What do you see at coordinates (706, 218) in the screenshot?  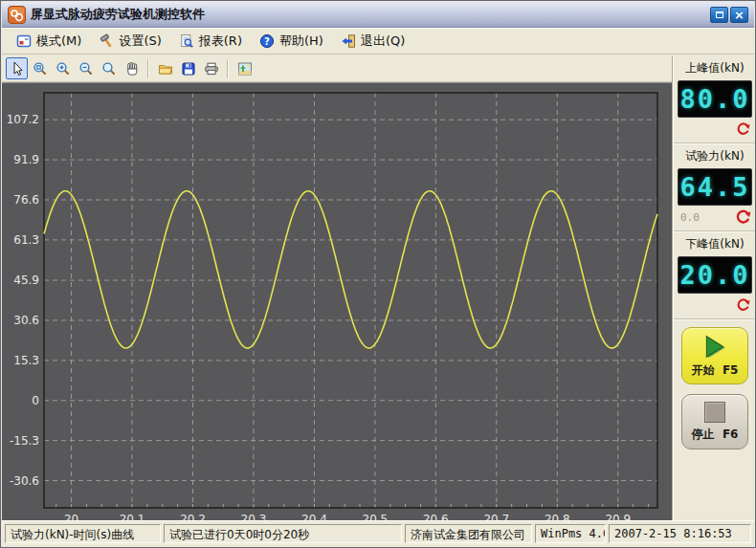 I see `test-force-sub-value: 0.0` at bounding box center [706, 218].